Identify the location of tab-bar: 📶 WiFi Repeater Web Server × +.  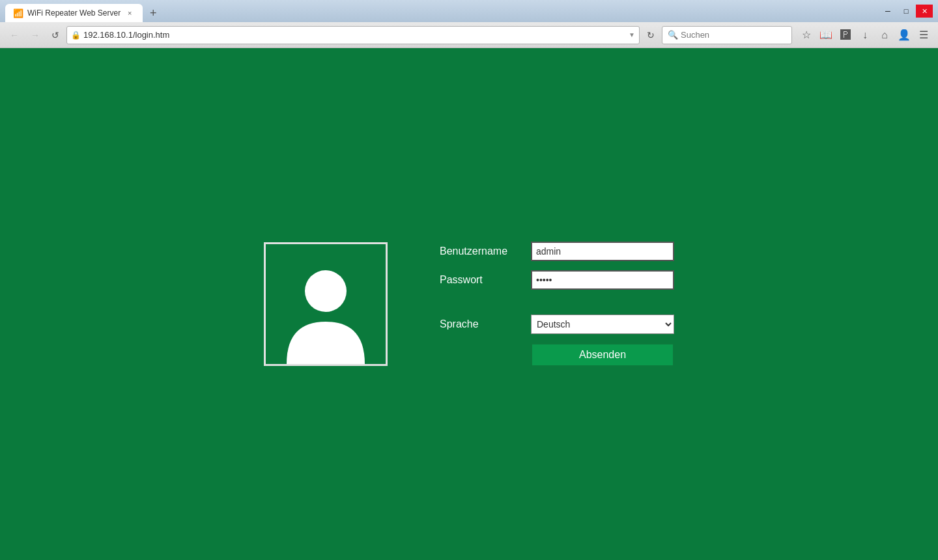
(83, 11).